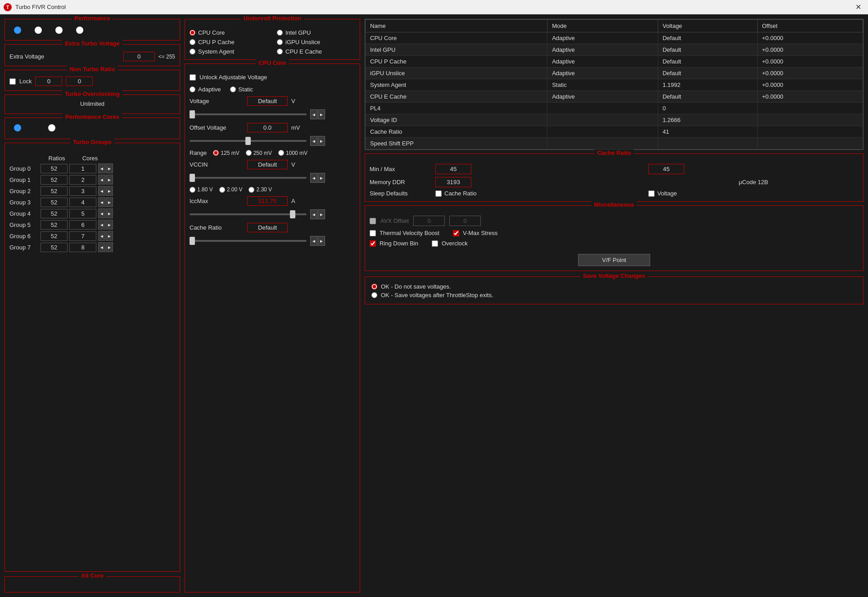  I want to click on vccin-slider, so click(248, 178).